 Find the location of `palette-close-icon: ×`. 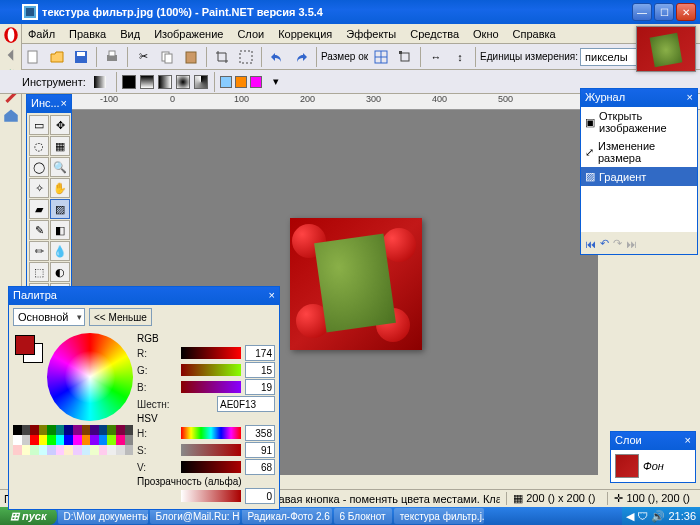

palette-close-icon: × is located at coordinates (272, 296).